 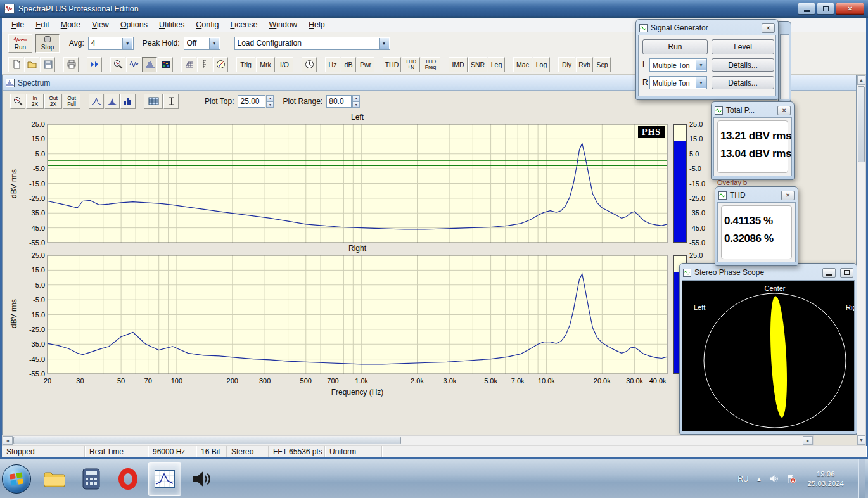 I want to click on scope-button: Scp, so click(x=602, y=65).